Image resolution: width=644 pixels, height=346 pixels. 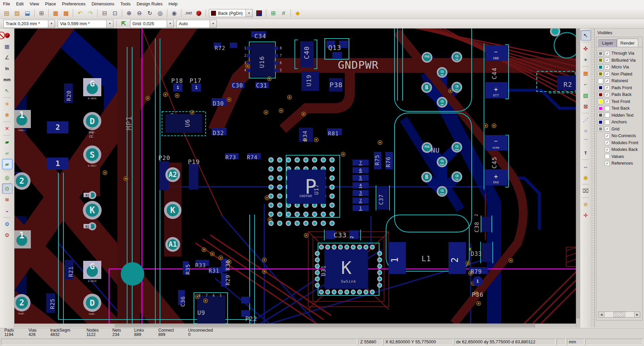 I want to click on print-button: ⊟, so click(x=105, y=13).